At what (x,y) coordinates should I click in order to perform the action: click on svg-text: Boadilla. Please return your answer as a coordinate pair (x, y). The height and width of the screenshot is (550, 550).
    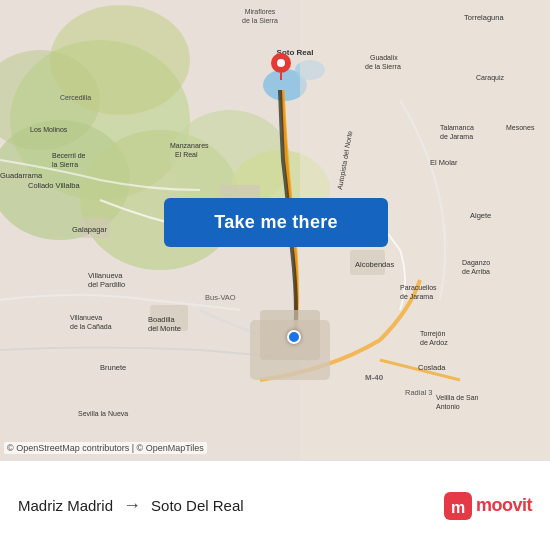
    Looking at the image, I should click on (162, 320).